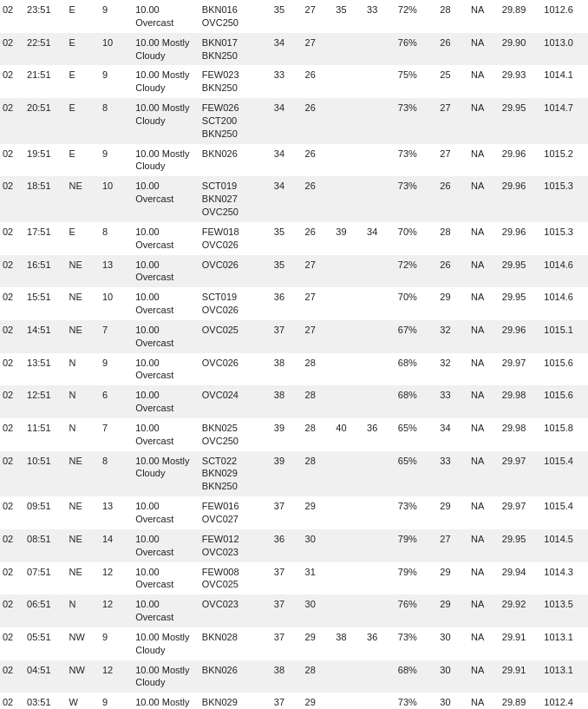  What do you see at coordinates (236, 435) in the screenshot?
I see `cell-5: BKN025 OVC250` at bounding box center [236, 435].